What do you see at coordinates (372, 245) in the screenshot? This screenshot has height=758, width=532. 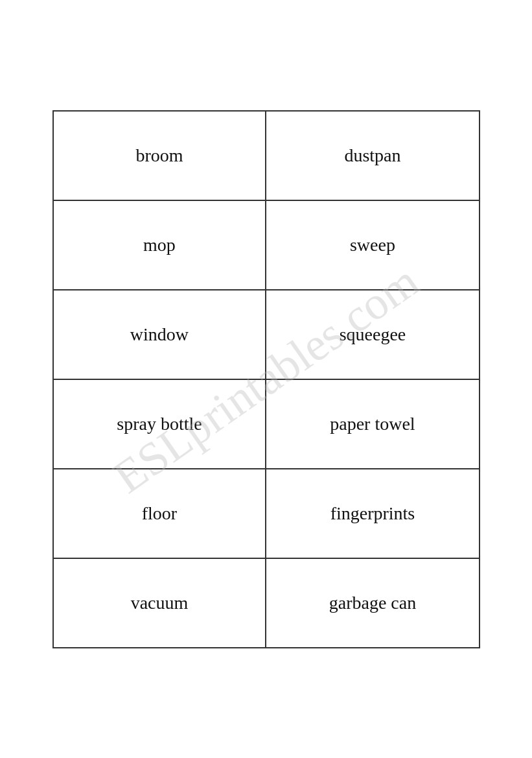 I see `grid-cell: sweep` at bounding box center [372, 245].